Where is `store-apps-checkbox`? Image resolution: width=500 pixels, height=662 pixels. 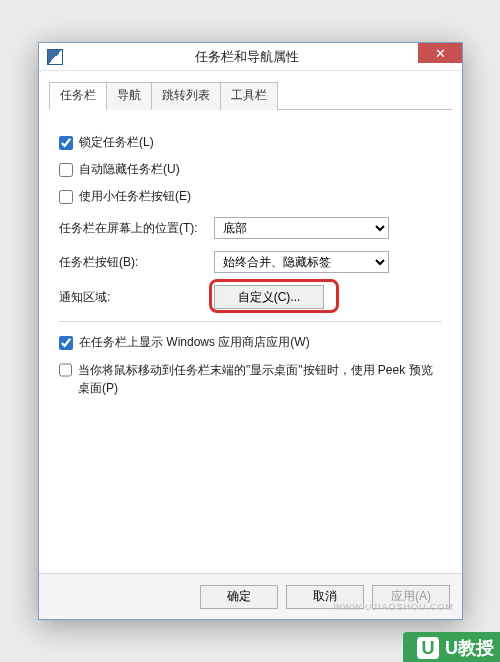 store-apps-checkbox is located at coordinates (66, 343).